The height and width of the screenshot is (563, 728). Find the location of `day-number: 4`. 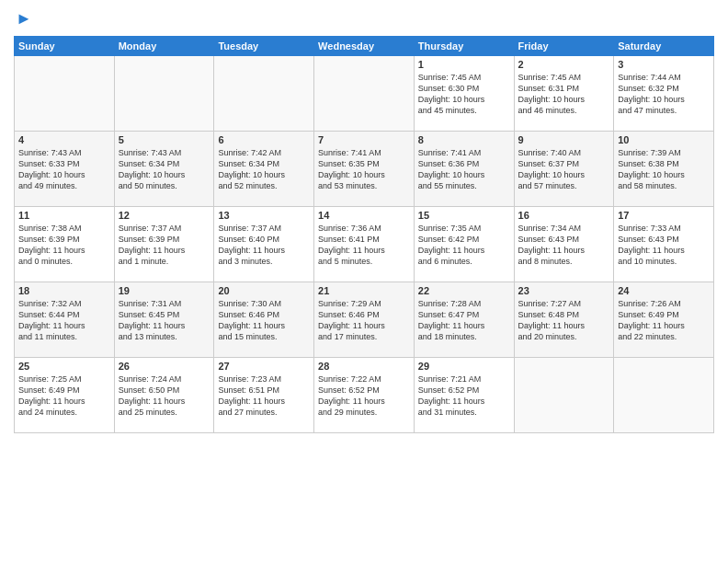

day-number: 4 is located at coordinates (64, 140).